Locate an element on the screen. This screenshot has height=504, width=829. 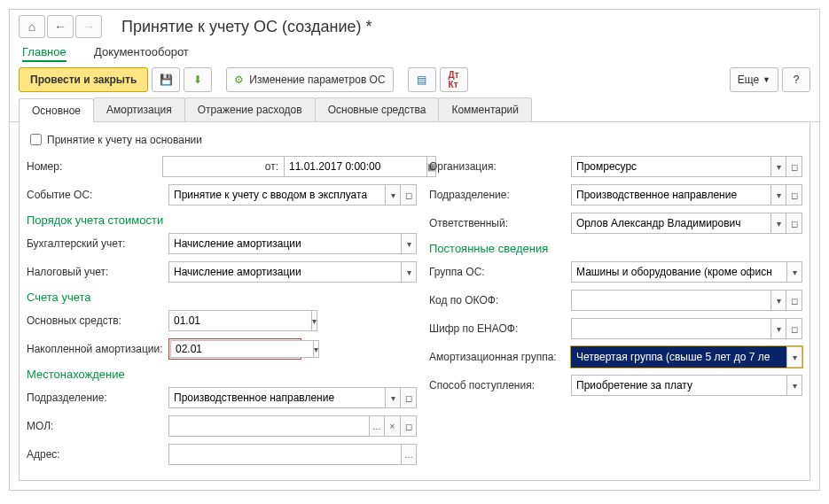
submit-close-button: Провести и закрыть is located at coordinates (83, 80).